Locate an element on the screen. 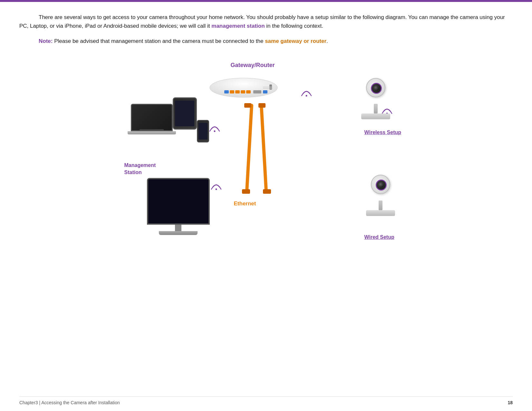 The image size is (532, 411). wireless-camera-lens-inner is located at coordinates (376, 88).